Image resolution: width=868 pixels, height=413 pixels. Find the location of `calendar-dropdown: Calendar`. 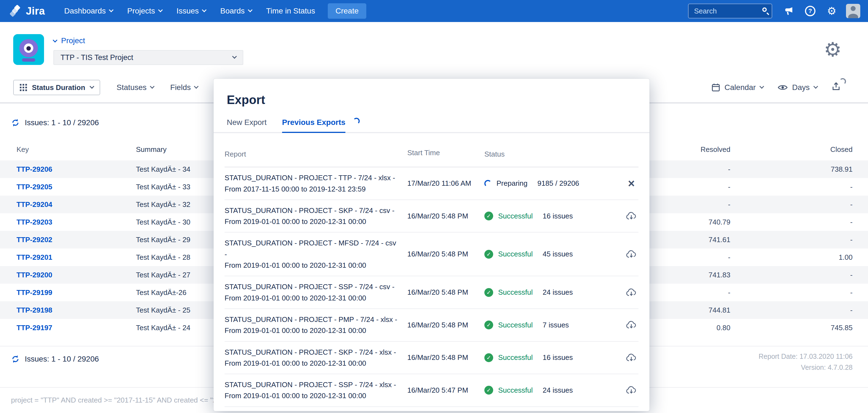

calendar-dropdown: Calendar is located at coordinates (737, 88).